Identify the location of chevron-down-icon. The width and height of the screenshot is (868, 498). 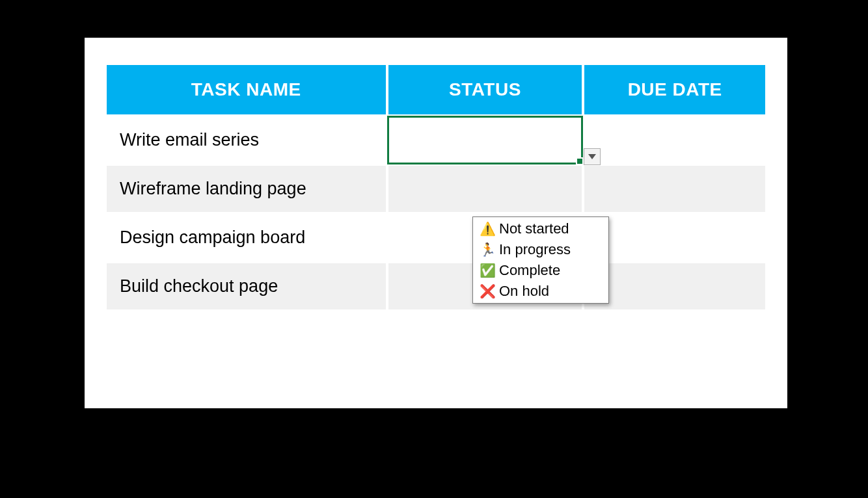
(592, 157).